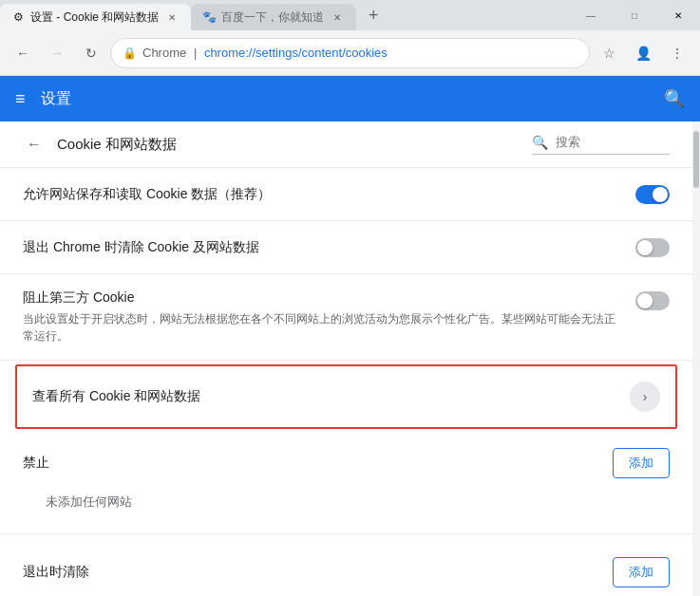 The width and height of the screenshot is (700, 596). I want to click on url-chrome-label: Chrome, so click(164, 53).